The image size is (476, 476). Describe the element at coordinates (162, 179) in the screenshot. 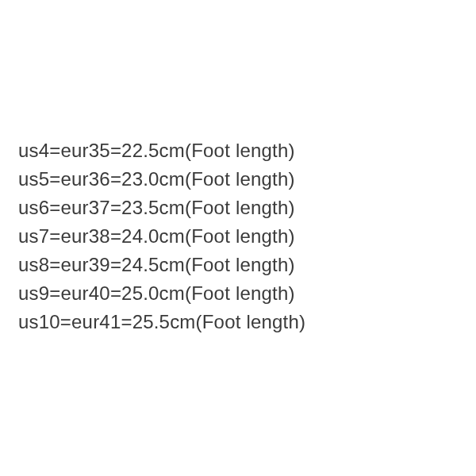

I see `size-row: us5=eur36=23.0cm(Foot length)` at that location.